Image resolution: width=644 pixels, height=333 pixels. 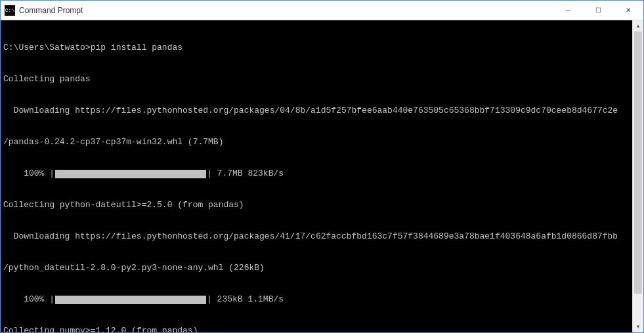 I want to click on vertical-scrollbar: ▲ ▼, so click(x=638, y=176).